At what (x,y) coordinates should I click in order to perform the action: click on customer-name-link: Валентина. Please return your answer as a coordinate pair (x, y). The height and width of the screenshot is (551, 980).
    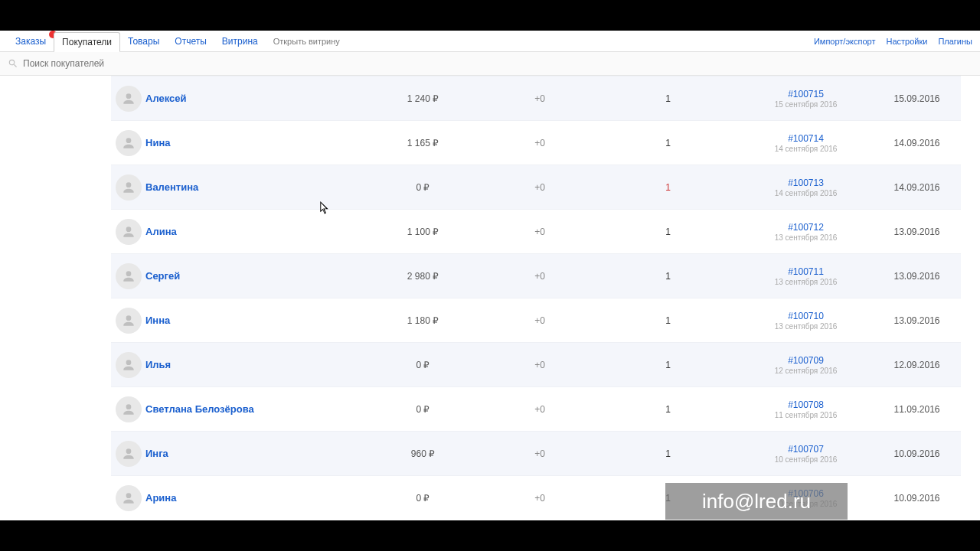
    Looking at the image, I should click on (172, 187).